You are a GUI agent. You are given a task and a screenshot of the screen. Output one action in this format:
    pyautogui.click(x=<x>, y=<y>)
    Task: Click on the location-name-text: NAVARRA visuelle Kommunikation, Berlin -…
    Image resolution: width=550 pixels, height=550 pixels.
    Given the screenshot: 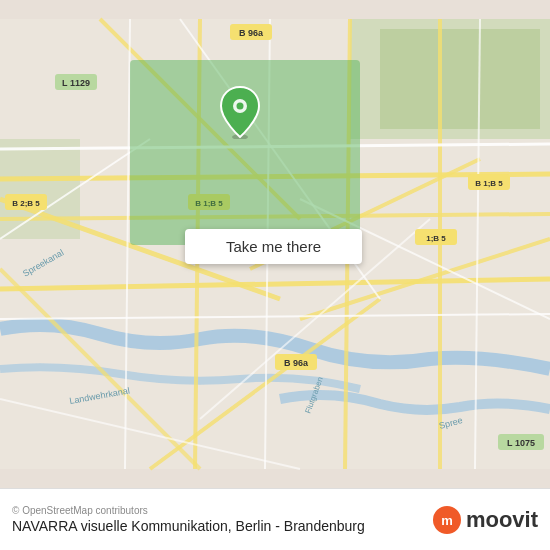 What is the action you would take?
    pyautogui.click(x=188, y=526)
    